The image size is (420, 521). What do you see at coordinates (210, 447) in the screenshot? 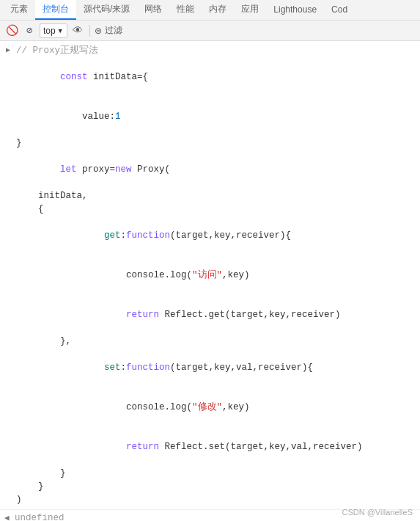
I see `code-line-13: return Reflect.set(target,key,val,receiv…` at bounding box center [210, 447].